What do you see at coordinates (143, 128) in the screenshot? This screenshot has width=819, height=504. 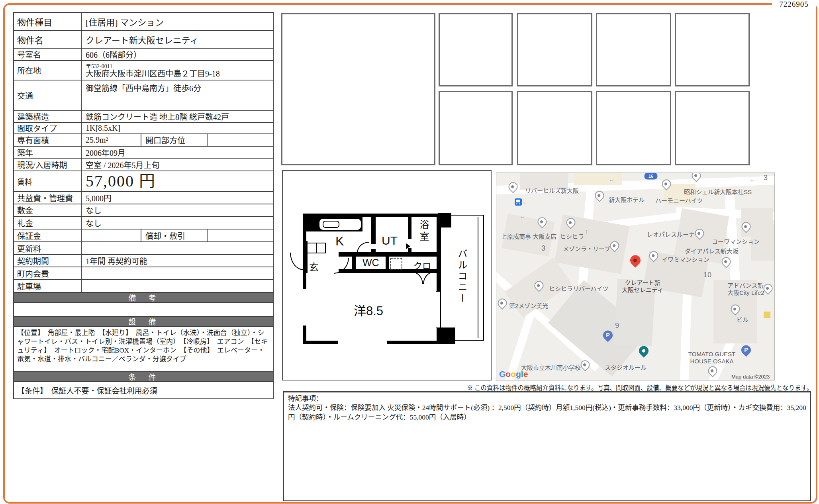 I see `table-row: 間取タイプ1K[8.5xK]` at bounding box center [143, 128].